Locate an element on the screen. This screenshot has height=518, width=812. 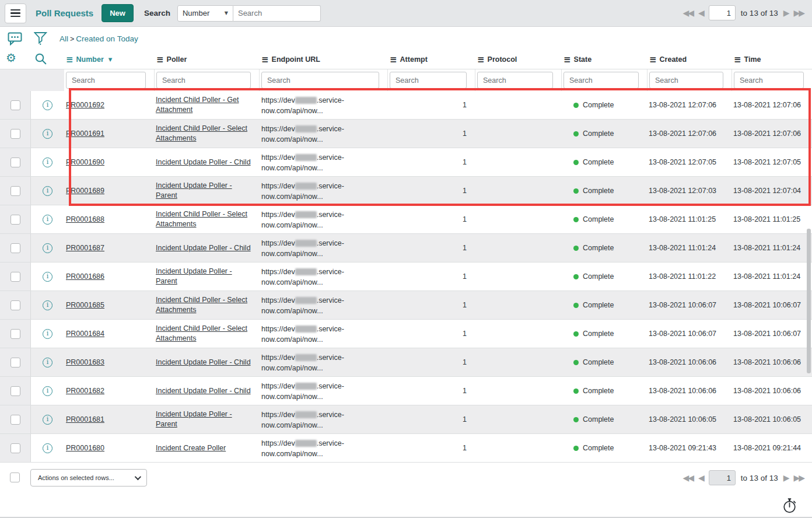
breadcrumb-filter-link: Created on Today is located at coordinates (107, 38).